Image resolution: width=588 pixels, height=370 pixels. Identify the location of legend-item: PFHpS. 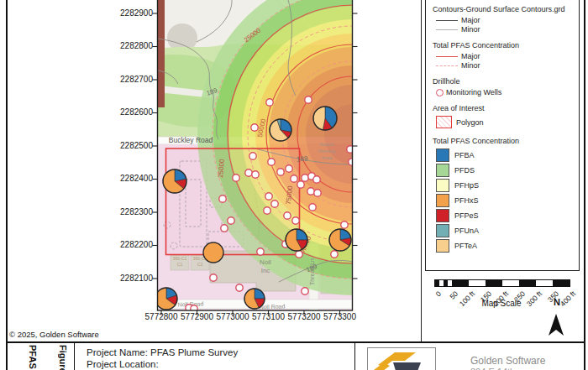
(507, 185).